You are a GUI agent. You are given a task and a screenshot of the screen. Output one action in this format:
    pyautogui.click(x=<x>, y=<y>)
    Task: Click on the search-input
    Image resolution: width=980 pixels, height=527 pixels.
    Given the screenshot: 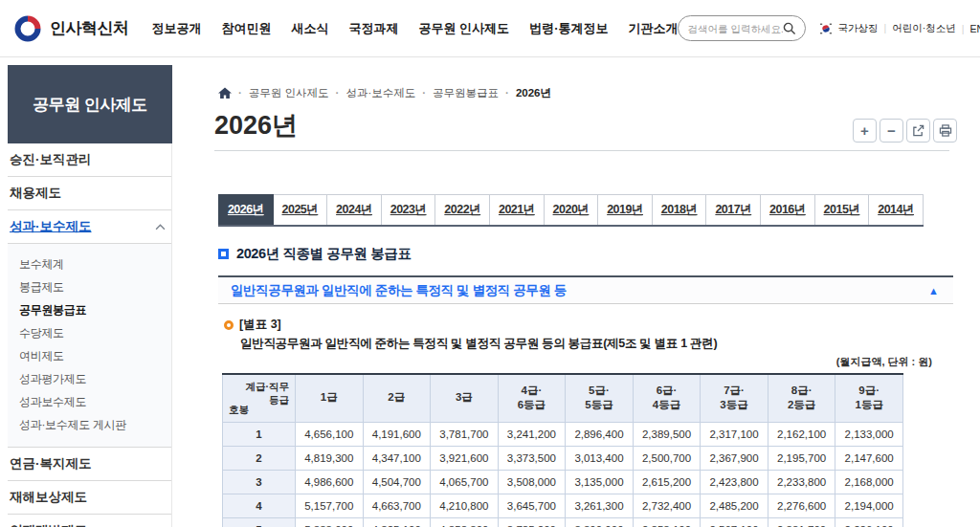 What is the action you would take?
    pyautogui.click(x=735, y=29)
    